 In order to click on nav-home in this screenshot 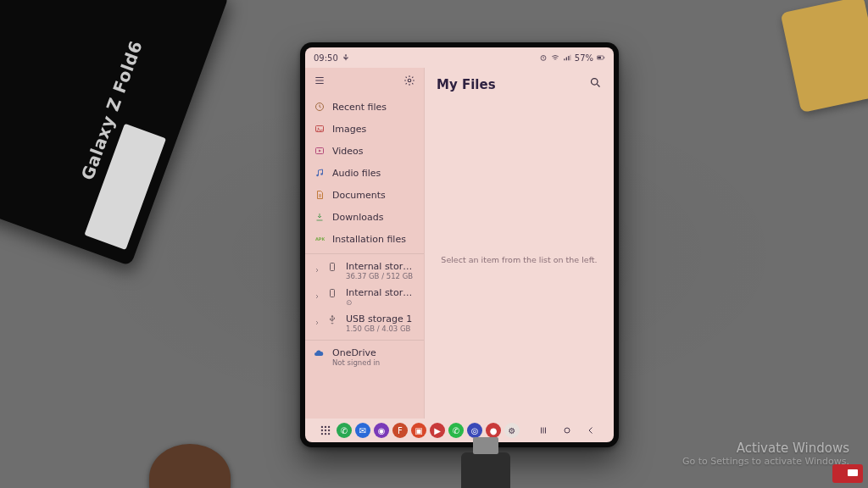, I will do `click(567, 430)`.